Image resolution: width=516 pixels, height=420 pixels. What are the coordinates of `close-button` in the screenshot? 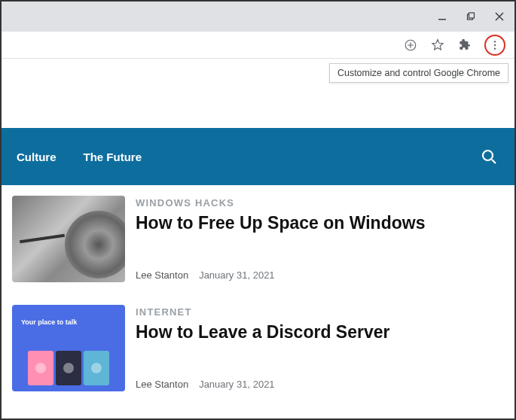 It's located at (499, 17).